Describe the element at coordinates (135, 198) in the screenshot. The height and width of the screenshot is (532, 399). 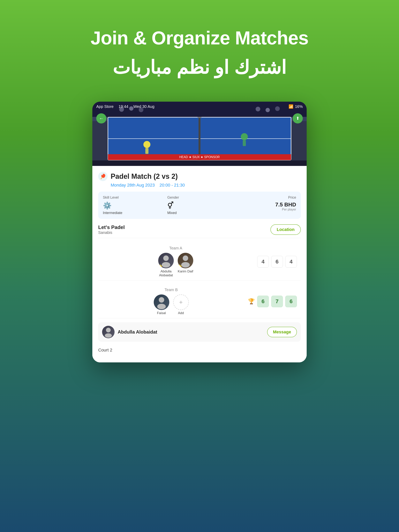
I see `skill-level-label: Skill Level` at that location.